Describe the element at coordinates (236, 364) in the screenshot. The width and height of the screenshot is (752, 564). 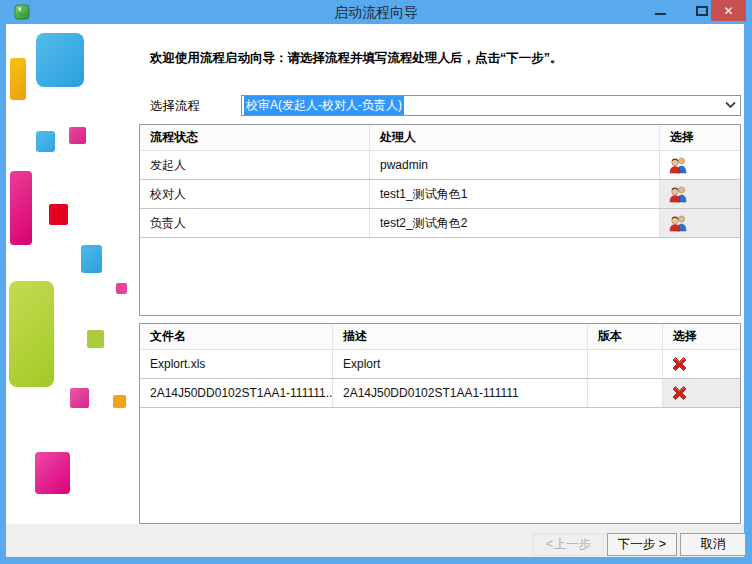
I see `file-name: Explort.xls` at that location.